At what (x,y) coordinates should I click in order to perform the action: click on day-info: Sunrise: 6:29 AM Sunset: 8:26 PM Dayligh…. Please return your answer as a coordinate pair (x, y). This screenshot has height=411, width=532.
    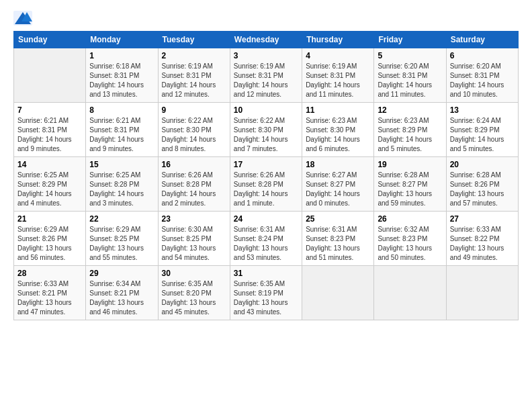
    Looking at the image, I should click on (50, 244).